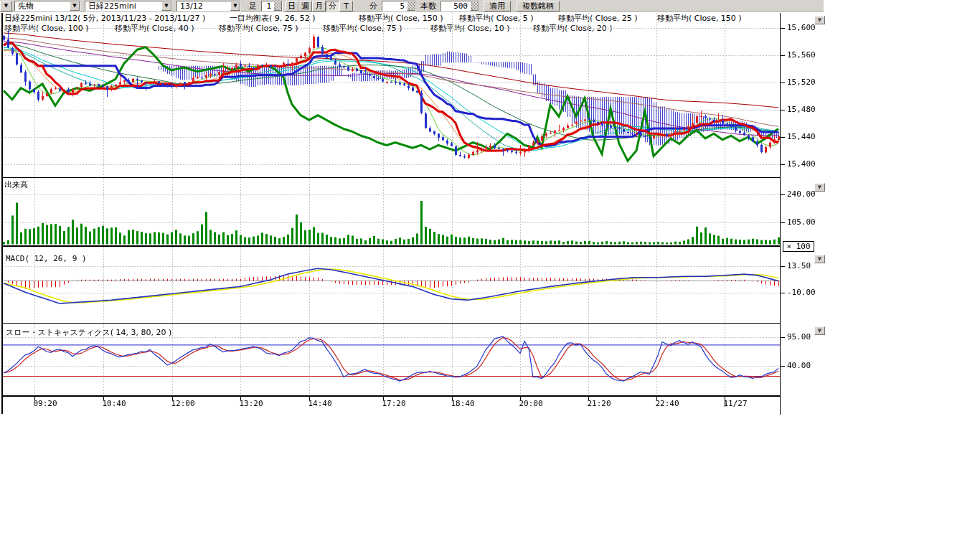 The image size is (980, 551). Describe the element at coordinates (183, 404) in the screenshot. I see `x-axis-tick-label: 12:00` at that location.